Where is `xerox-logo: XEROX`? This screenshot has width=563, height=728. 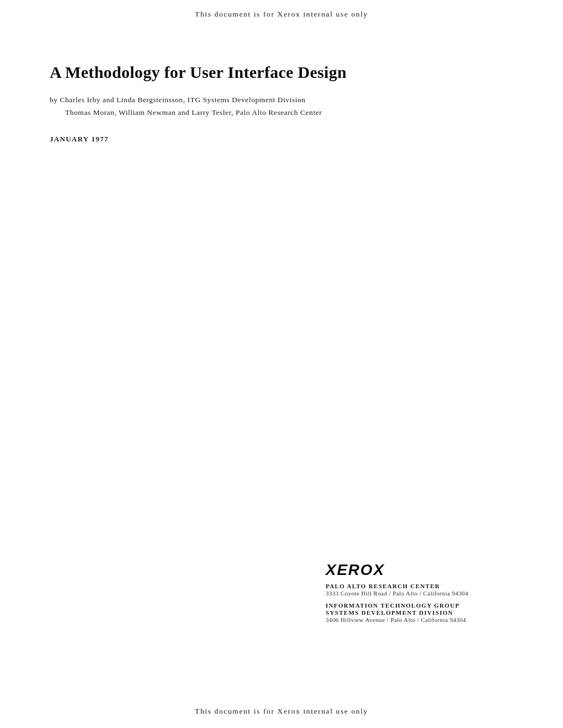 xerox-logo: XEROX is located at coordinates (419, 568).